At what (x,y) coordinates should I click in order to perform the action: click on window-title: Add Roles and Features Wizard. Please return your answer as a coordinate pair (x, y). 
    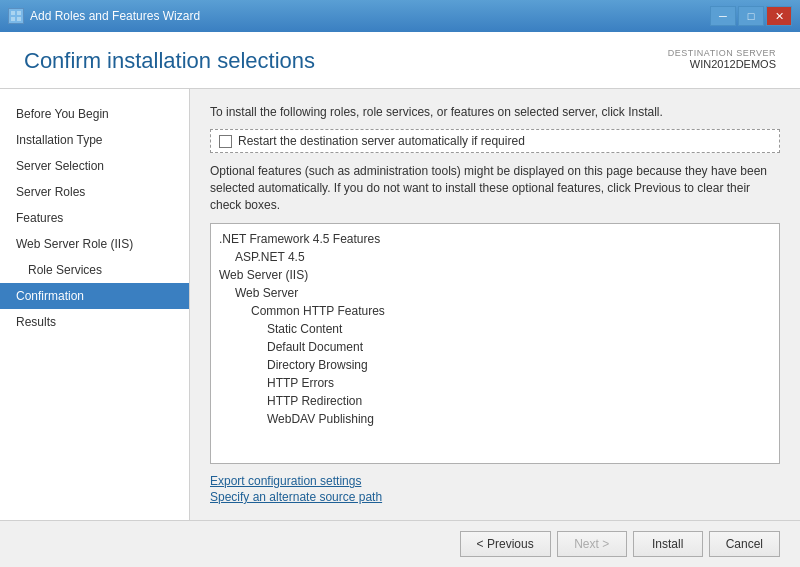
    Looking at the image, I should click on (115, 16).